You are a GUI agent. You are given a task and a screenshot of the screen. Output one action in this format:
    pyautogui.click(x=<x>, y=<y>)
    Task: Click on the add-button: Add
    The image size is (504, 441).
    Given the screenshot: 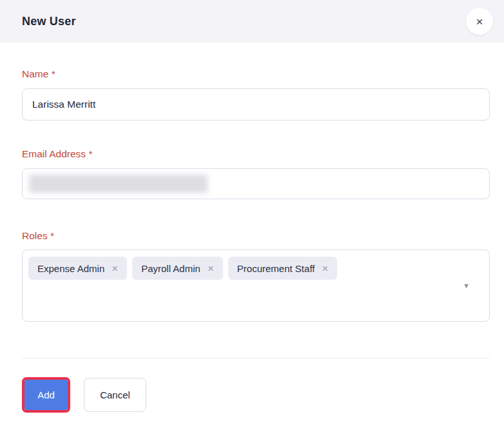 What is the action you would take?
    pyautogui.click(x=46, y=395)
    